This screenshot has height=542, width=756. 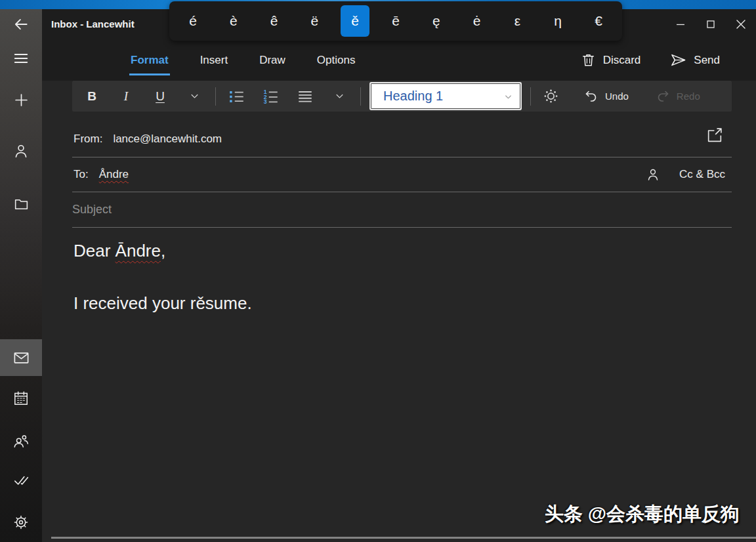 What do you see at coordinates (21, 398) in the screenshot?
I see `calendar-nav-button` at bounding box center [21, 398].